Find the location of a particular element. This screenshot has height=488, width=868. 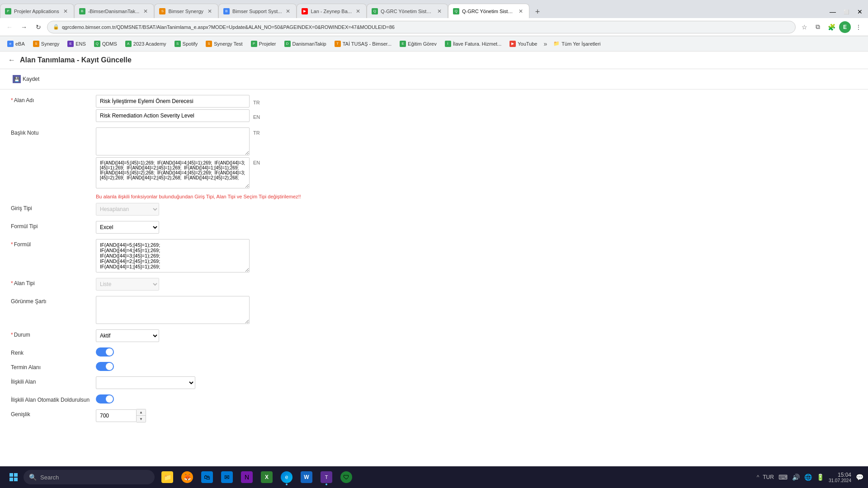

taskbar-battery-icon: 🔋 is located at coordinates (820, 477).